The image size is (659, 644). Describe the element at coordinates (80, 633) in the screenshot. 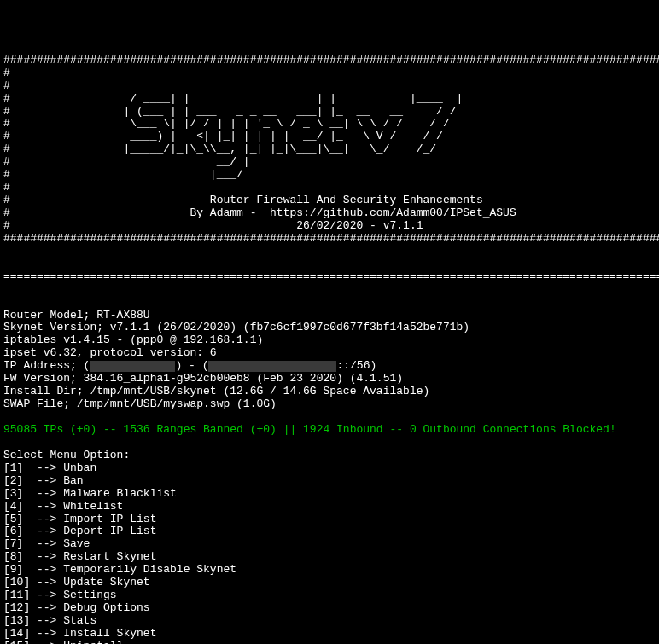

I see `menu-item-14: [14] --> Install Skynet` at that location.